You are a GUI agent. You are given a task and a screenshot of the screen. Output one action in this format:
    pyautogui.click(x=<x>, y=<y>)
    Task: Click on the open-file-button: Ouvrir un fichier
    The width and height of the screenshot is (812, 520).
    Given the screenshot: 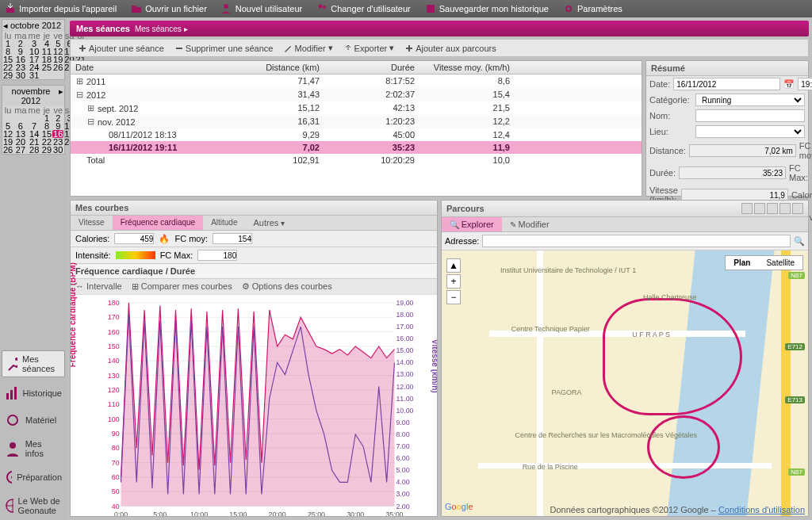 What is the action you would take?
    pyautogui.click(x=169, y=9)
    